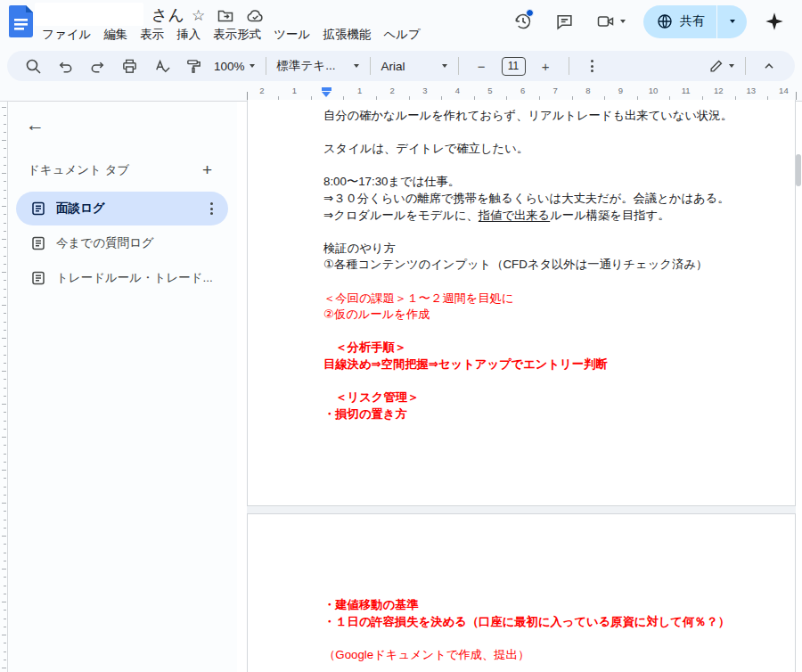  Describe the element at coordinates (318, 66) in the screenshot. I see `paragraph-style-select: 標準テキ...` at that location.